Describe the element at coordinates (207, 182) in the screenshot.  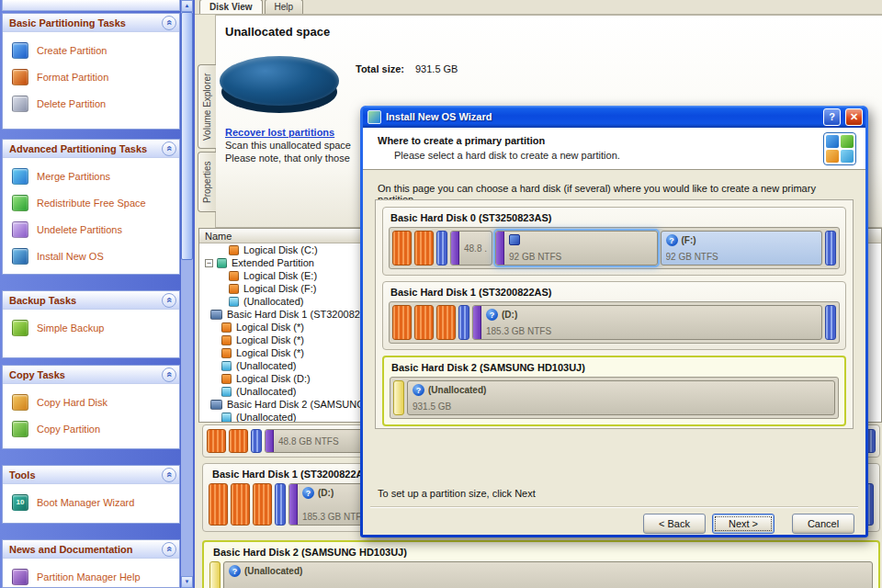
I see `tab-properties: Properties` at that location.